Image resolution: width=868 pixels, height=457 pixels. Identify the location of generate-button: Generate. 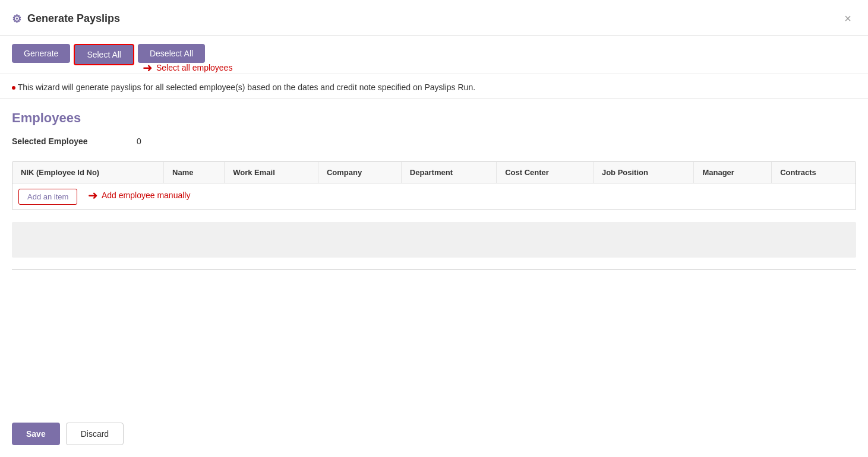
(41, 53).